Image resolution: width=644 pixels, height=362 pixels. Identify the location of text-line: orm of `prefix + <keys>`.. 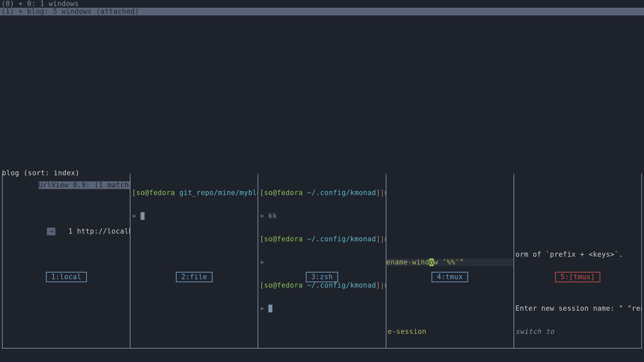
(578, 255).